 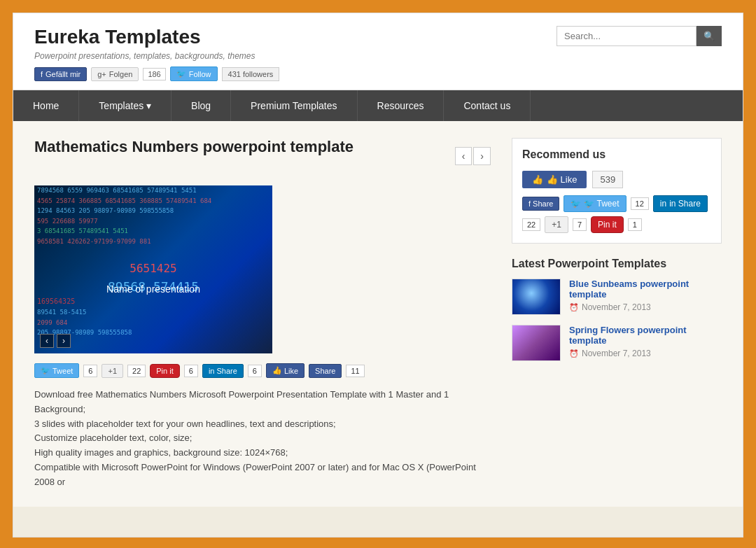 I want to click on nav-templates: Templates ▾, so click(x=125, y=106).